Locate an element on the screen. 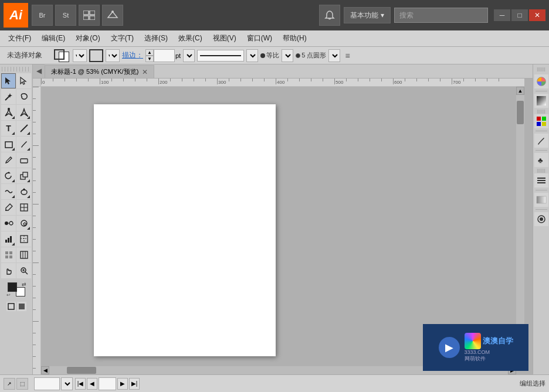 This screenshot has width=549, height=392. fill-dropdown: ▾ is located at coordinates (80, 56).